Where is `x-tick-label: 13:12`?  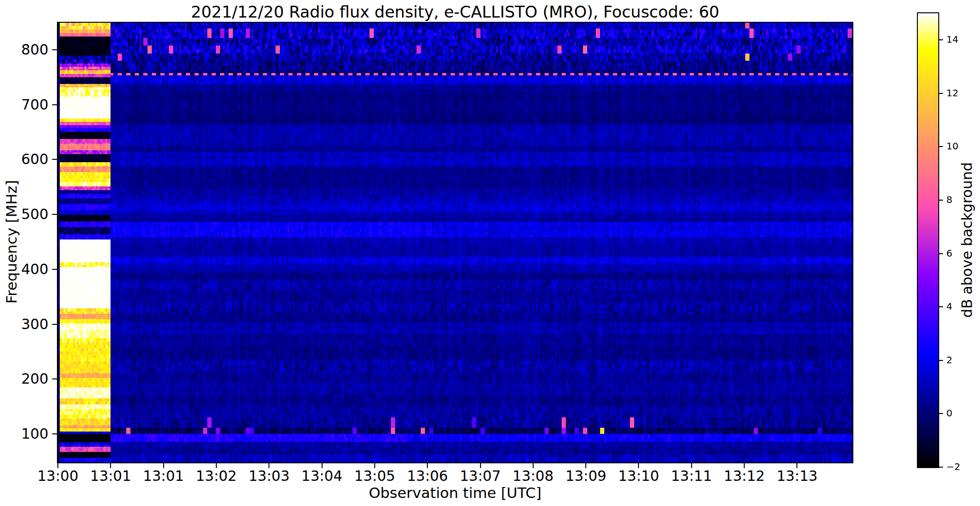
x-tick-label: 13:12 is located at coordinates (744, 476).